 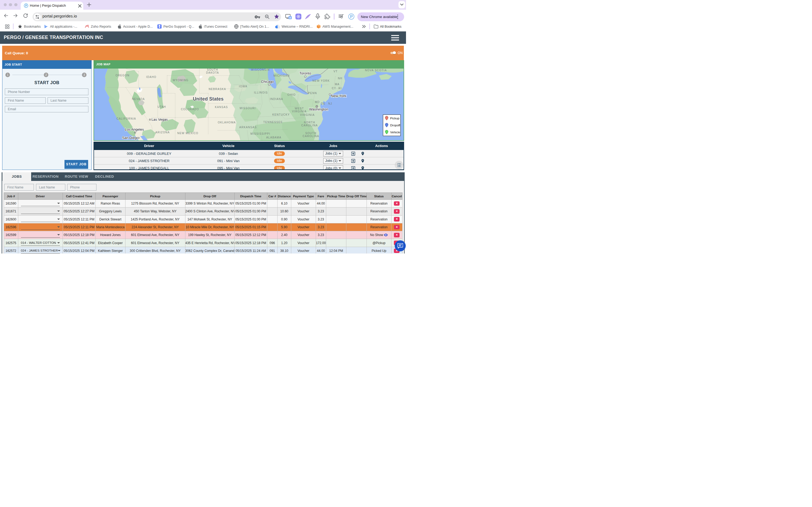 What do you see at coordinates (260, 70) in the screenshot?
I see `svg-text: WISCONSIN` at bounding box center [260, 70].